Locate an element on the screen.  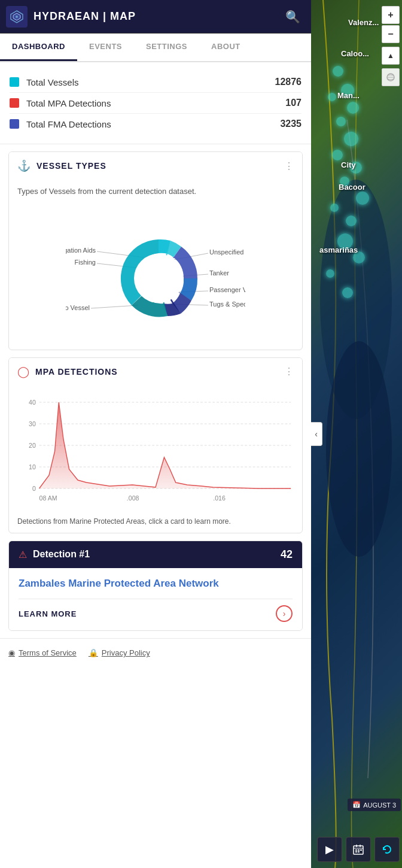
search-button: 🔍 is located at coordinates (293, 17).